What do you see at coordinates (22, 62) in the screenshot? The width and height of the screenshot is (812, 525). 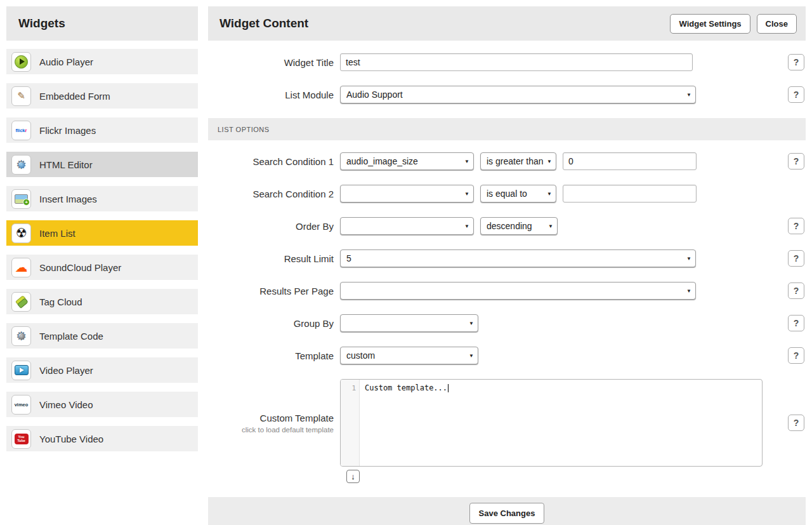 I see `audio-player-icon` at bounding box center [22, 62].